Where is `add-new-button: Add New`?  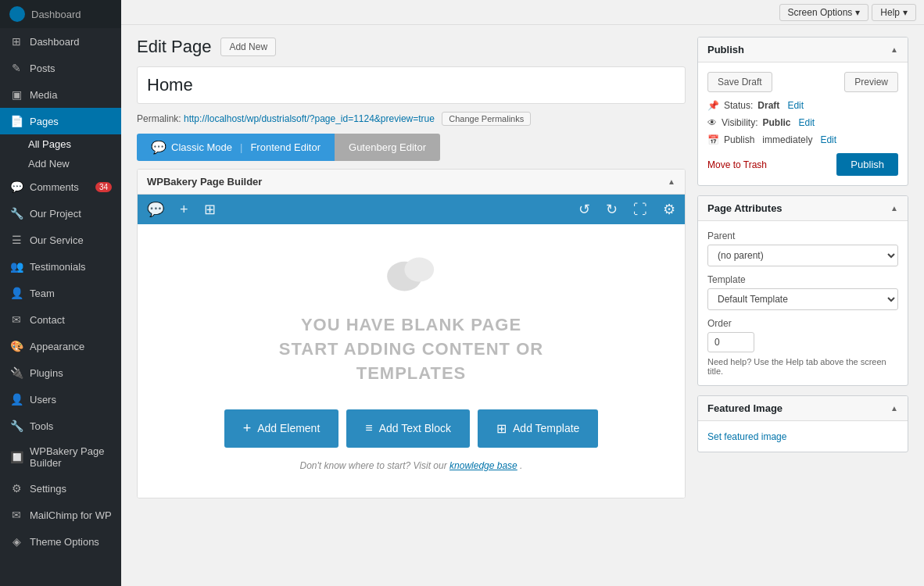
add-new-button: Add New is located at coordinates (249, 47).